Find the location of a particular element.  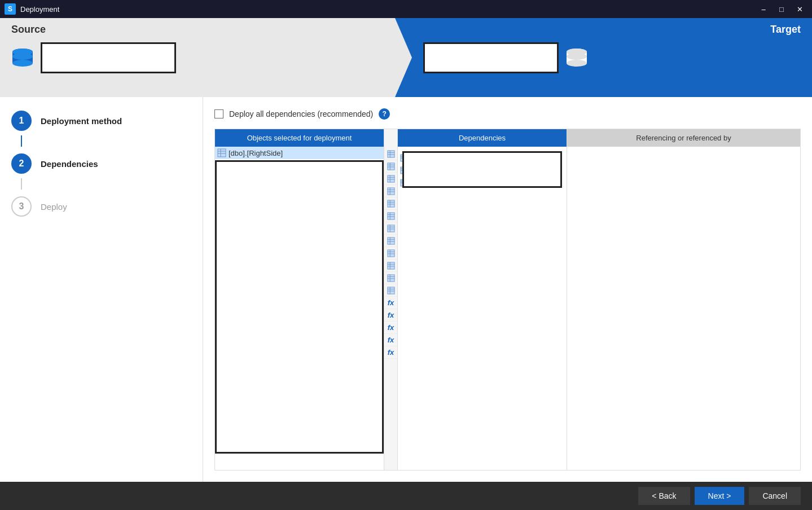

source-label: Source is located at coordinates (28, 29).